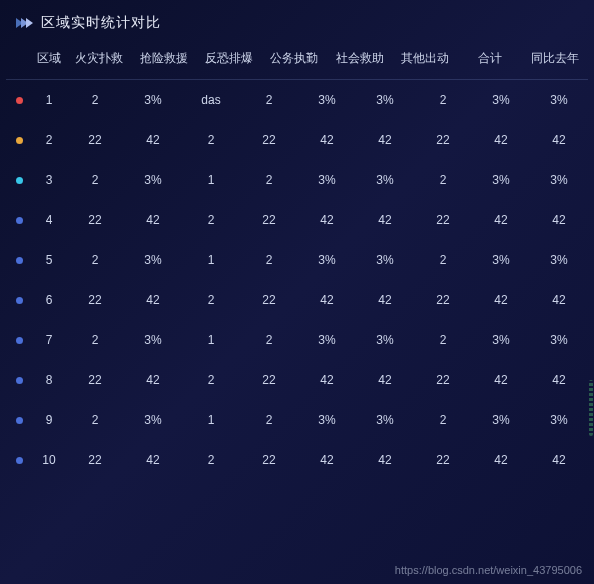 The height and width of the screenshot is (584, 594). Describe the element at coordinates (297, 21) in the screenshot. I see `panel-header: 区域实时统计对比` at that location.